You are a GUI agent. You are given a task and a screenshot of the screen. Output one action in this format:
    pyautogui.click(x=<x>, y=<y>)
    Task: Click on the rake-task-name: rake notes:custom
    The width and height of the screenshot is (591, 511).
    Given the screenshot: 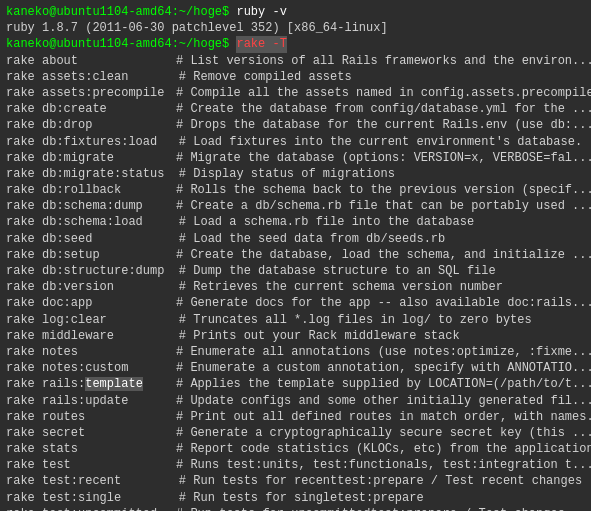 What is the action you would take?
    pyautogui.click(x=91, y=368)
    